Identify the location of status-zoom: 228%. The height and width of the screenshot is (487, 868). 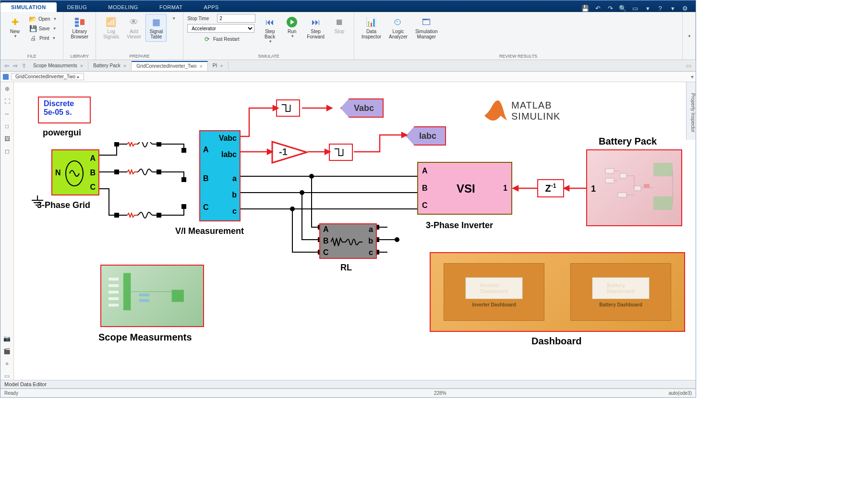
(440, 393).